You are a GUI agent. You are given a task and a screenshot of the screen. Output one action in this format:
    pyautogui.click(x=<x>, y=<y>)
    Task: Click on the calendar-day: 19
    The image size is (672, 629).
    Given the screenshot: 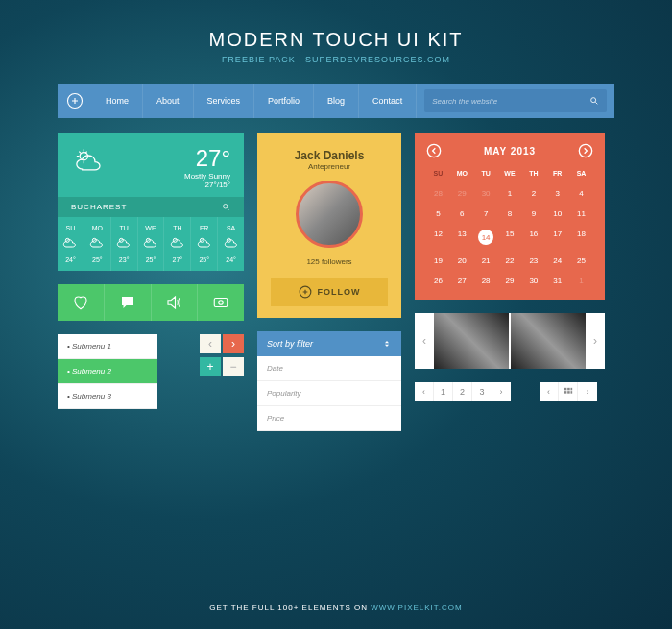 What is the action you would take?
    pyautogui.click(x=438, y=261)
    